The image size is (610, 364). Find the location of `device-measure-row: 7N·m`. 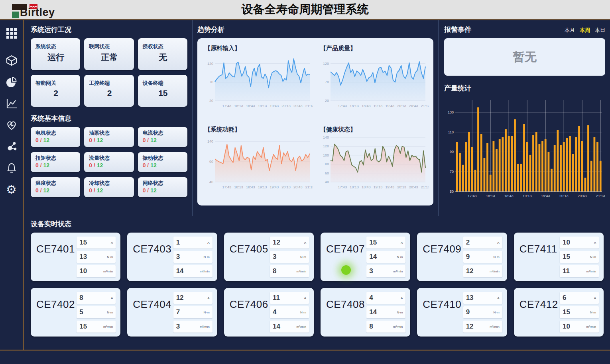

device-measure-row: 7N·m is located at coordinates (193, 312).